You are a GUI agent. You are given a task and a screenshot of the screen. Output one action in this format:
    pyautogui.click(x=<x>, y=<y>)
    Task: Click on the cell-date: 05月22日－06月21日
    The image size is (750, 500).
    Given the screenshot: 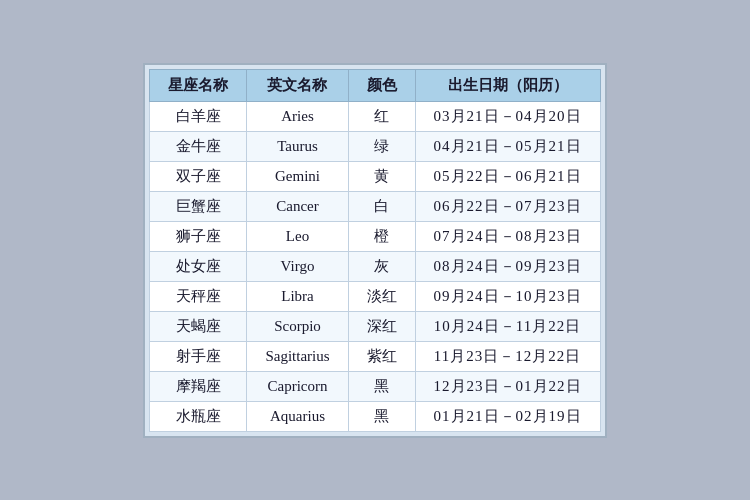 What is the action you would take?
    pyautogui.click(x=508, y=176)
    